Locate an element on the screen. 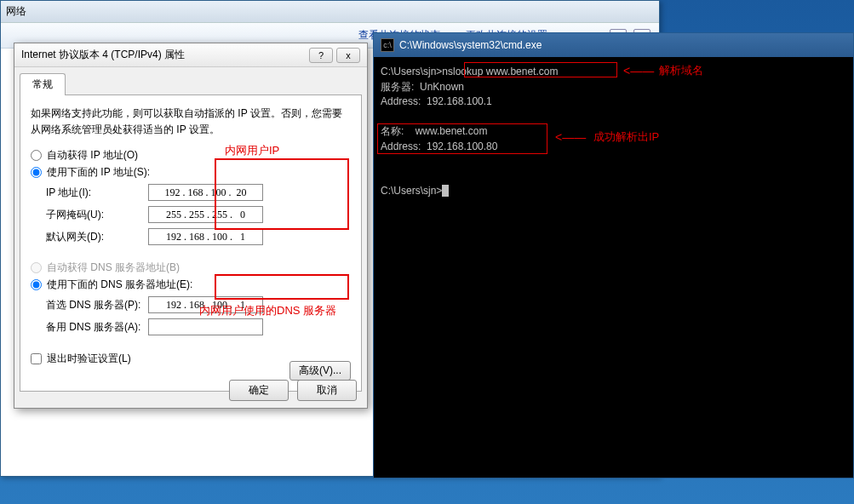 This screenshot has width=854, height=504. dialog-titlebar: Internet 协议版本 4 (TCP/IPv4) 属性 ? x is located at coordinates (191, 55).